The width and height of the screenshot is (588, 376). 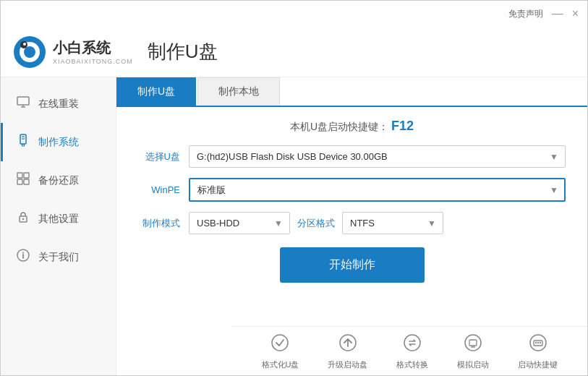 I want to click on sidebar-label-about-us: 关于我们, so click(x=59, y=257).